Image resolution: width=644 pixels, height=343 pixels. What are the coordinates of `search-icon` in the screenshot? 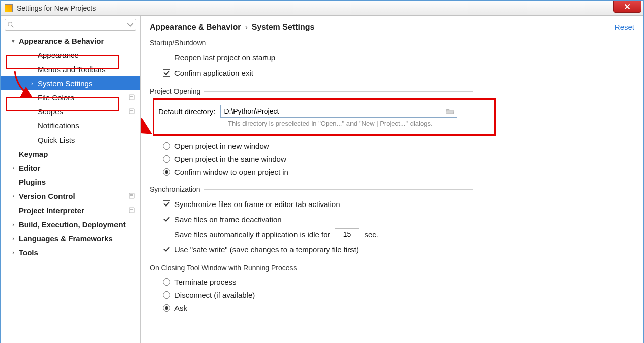 It's located at (11, 25).